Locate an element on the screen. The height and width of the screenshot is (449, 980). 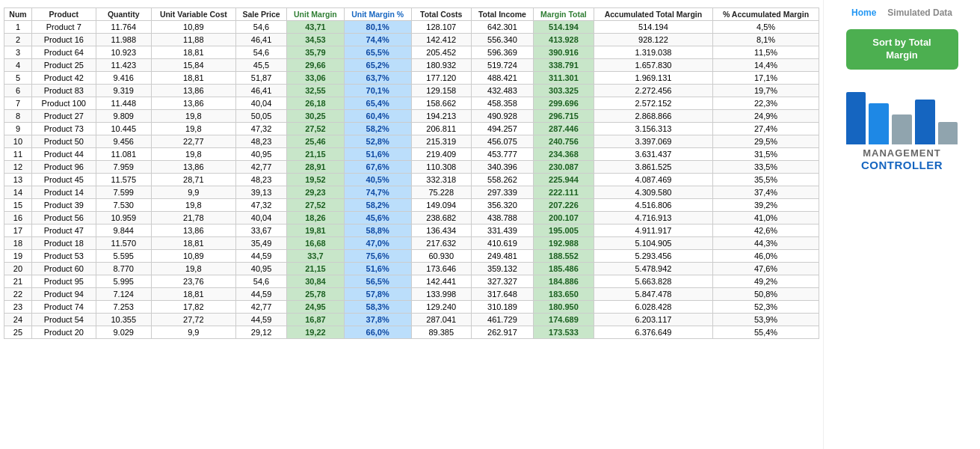
data-cell: 42,77 is located at coordinates (262, 168).